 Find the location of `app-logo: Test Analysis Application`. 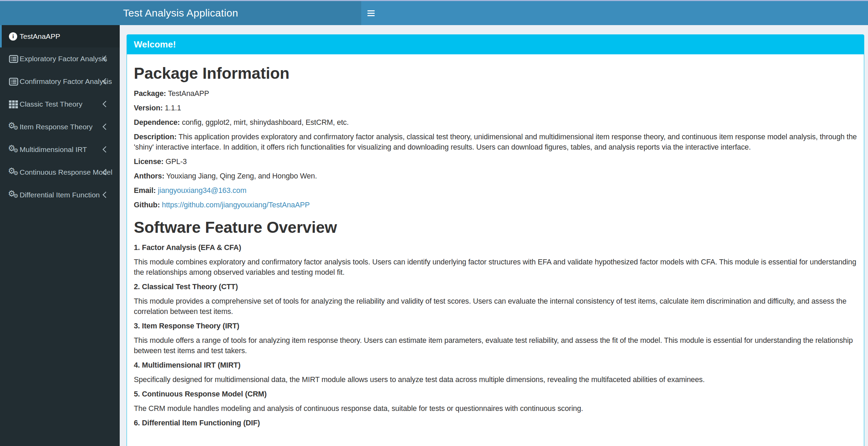

app-logo: Test Analysis Application is located at coordinates (181, 13).